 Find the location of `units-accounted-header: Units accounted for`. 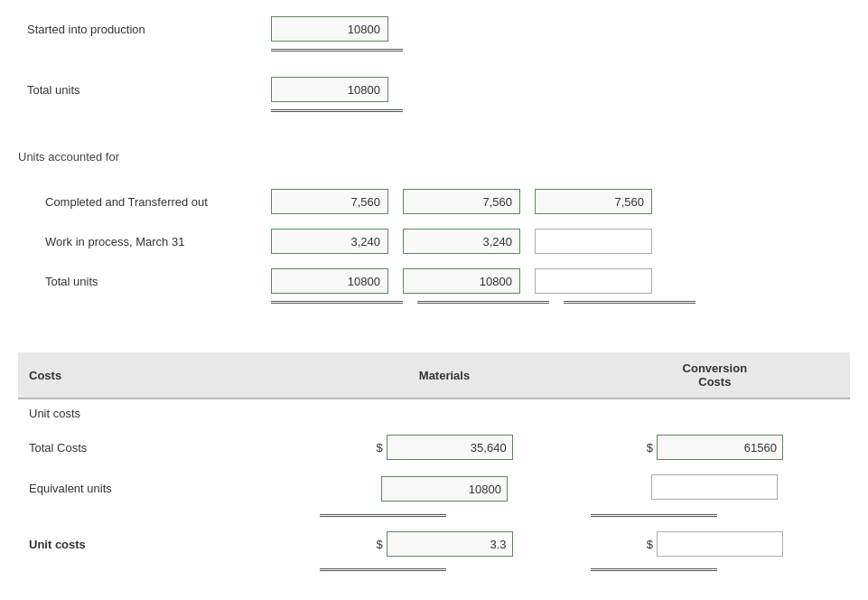

units-accounted-header: Units accounted for is located at coordinates (434, 155).